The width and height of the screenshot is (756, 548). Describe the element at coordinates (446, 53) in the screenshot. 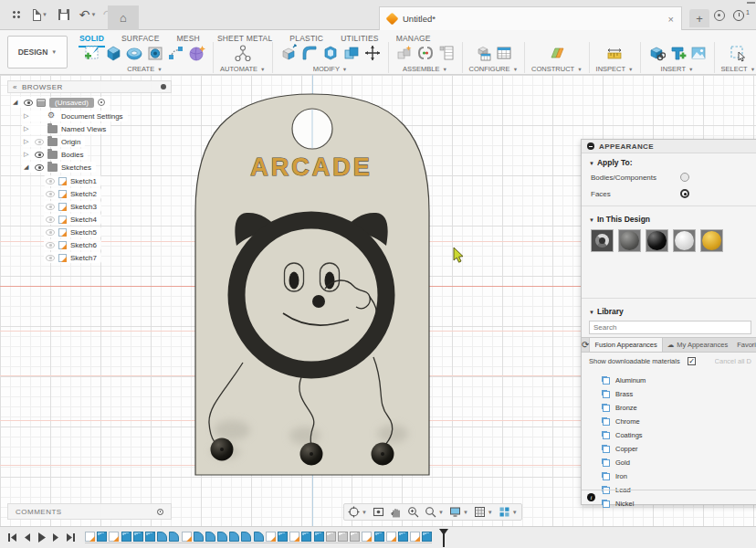

I see `joint-list-icon` at that location.